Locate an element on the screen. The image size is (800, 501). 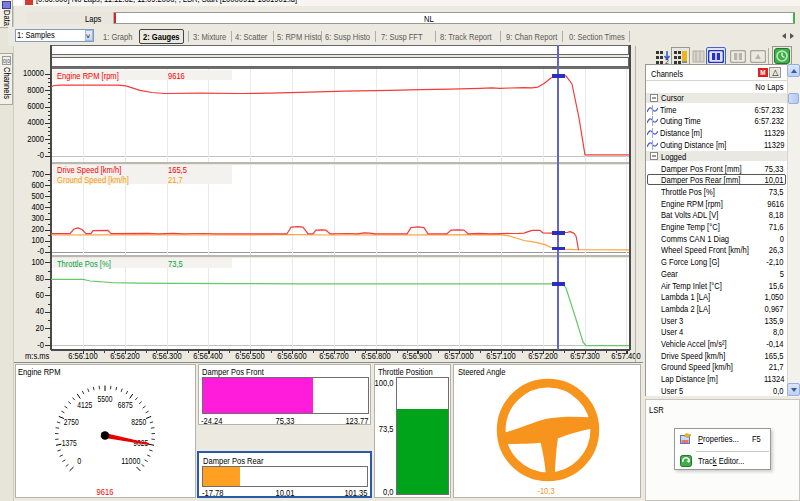
svg-text: 5500 is located at coordinates (106, 399).